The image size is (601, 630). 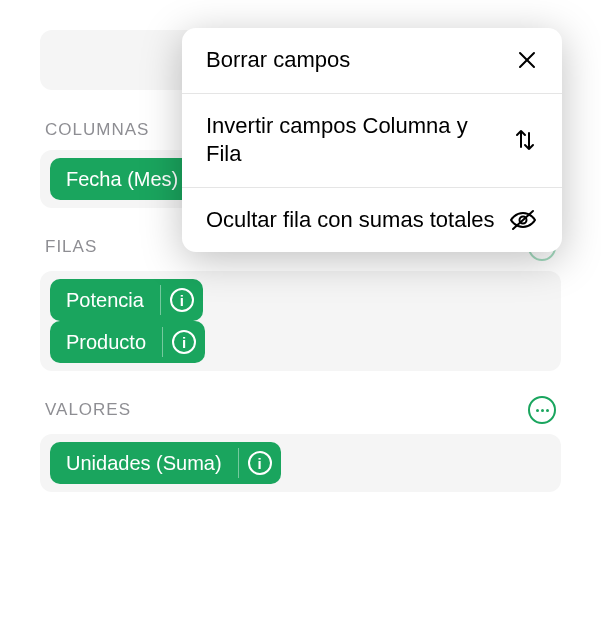 What do you see at coordinates (126, 300) in the screenshot?
I see `chip-potencia: Potencia i` at bounding box center [126, 300].